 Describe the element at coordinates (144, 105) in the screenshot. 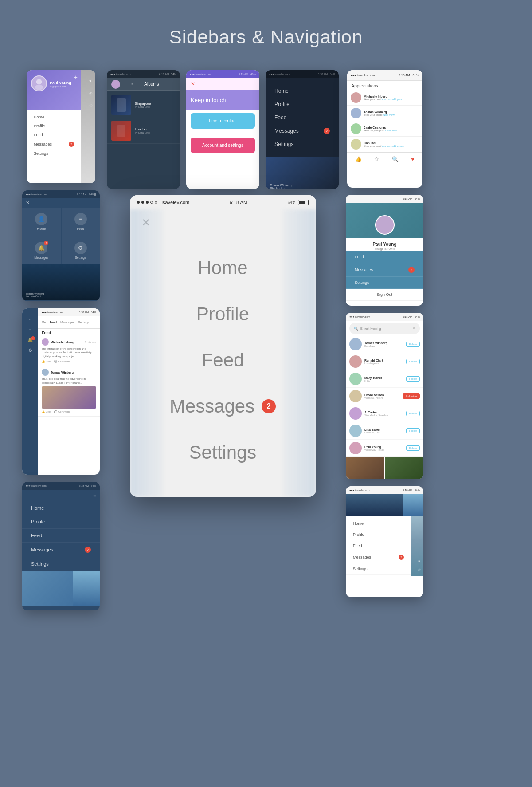

I see `album-item-1: Singapore by Lara Letel` at that location.